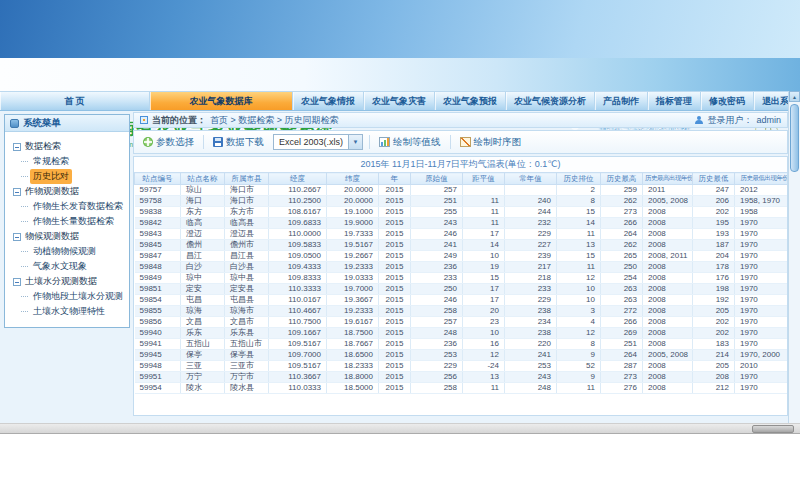 This screenshot has width=800, height=500. I want to click on horizontal-scrollbar-thumb, so click(773, 429).